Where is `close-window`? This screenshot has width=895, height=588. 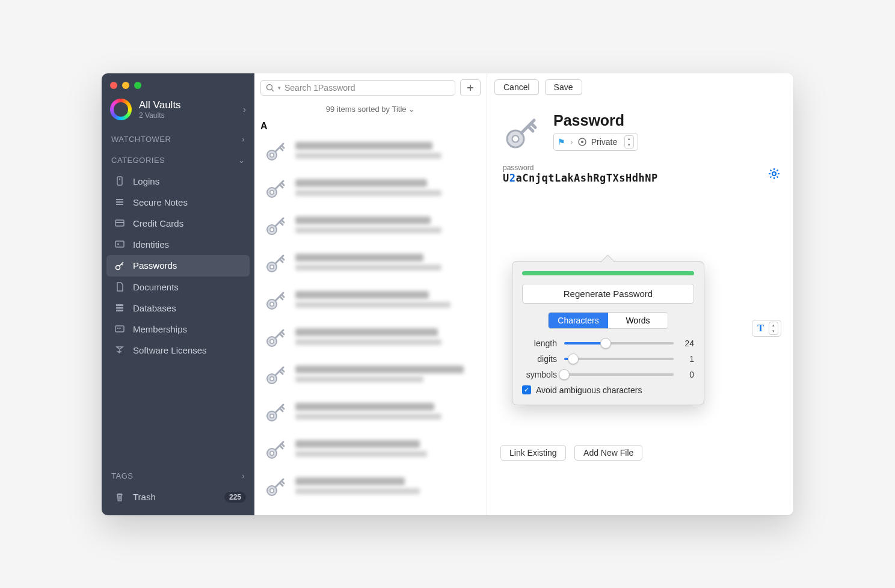
close-window is located at coordinates (114, 85).